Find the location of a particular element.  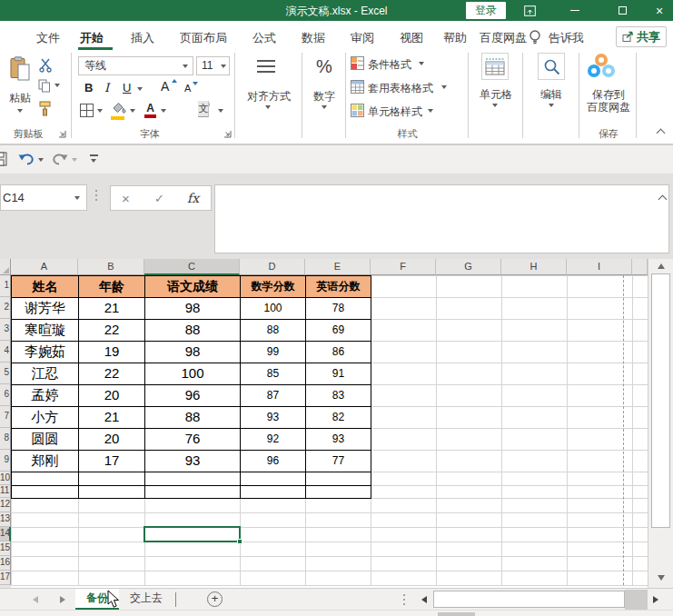

scroll-right-arrow-icon is located at coordinates (656, 600).